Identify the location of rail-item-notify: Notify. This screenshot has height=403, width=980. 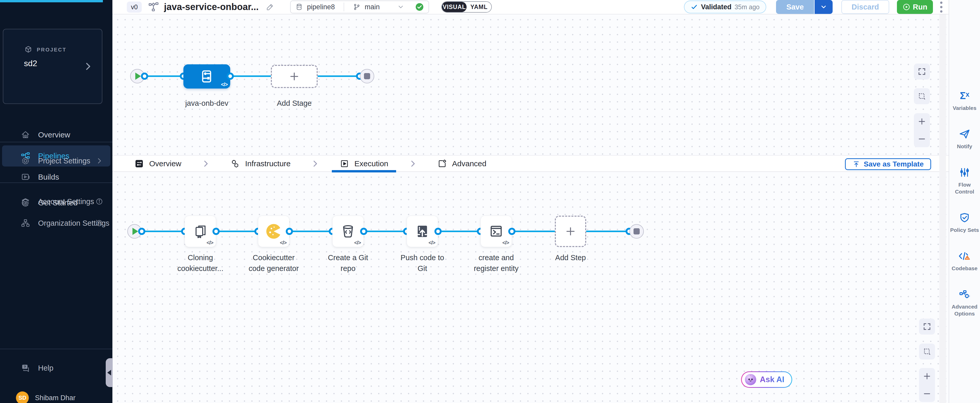
(965, 139).